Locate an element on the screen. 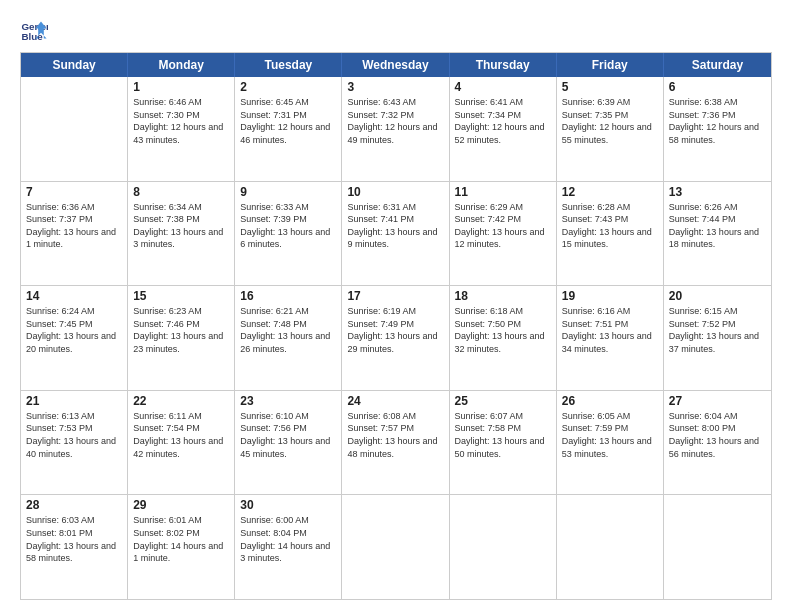 The image size is (792, 612). day-cell-26: 26Sunrise: 6:05 AMSunset: 7:59 PMDayligh… is located at coordinates (610, 443).